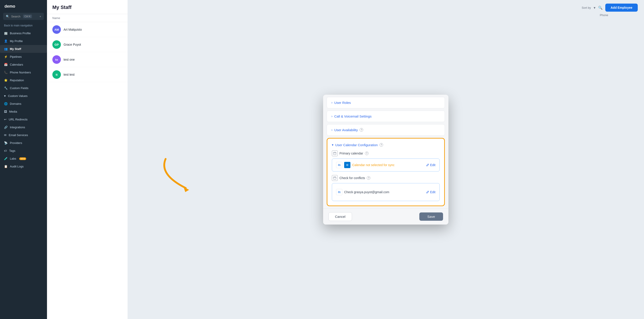  I want to click on chevron-down-icon-cal: ▾, so click(332, 145).